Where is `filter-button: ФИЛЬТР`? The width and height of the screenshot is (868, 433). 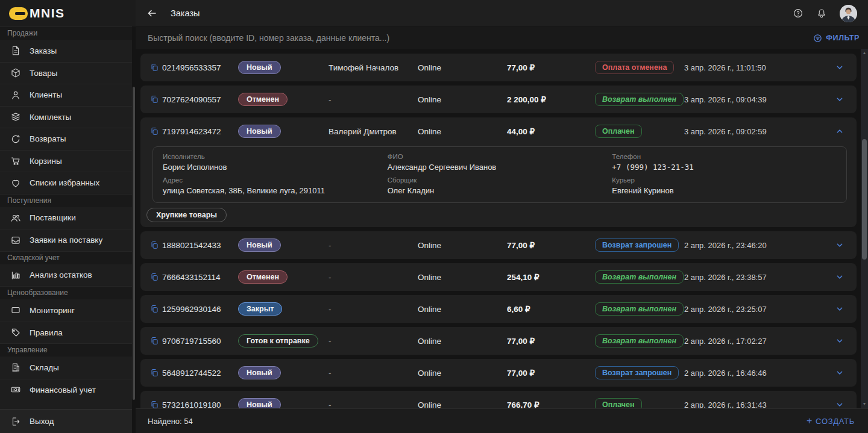
filter-button: ФИЛЬТР is located at coordinates (837, 39).